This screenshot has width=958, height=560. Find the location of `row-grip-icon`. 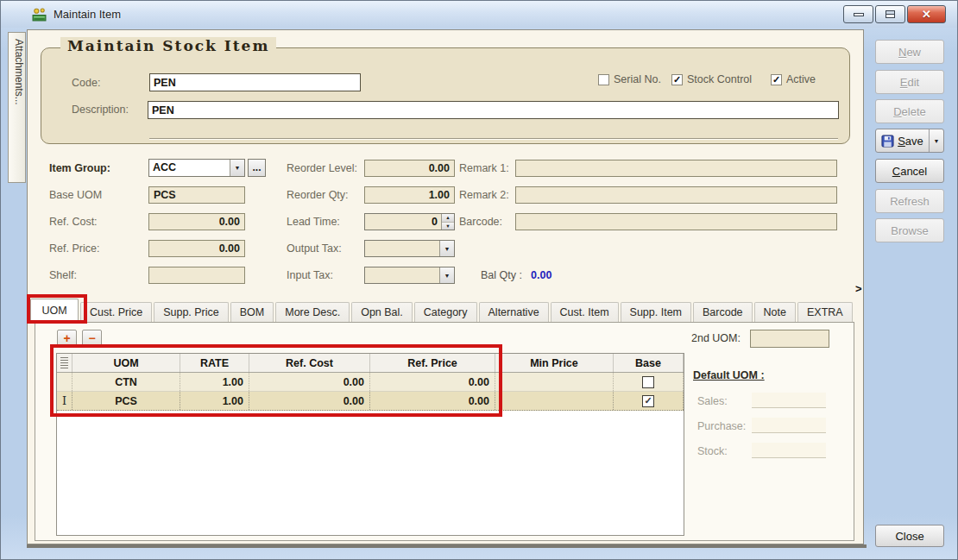

row-grip-icon is located at coordinates (65, 362).